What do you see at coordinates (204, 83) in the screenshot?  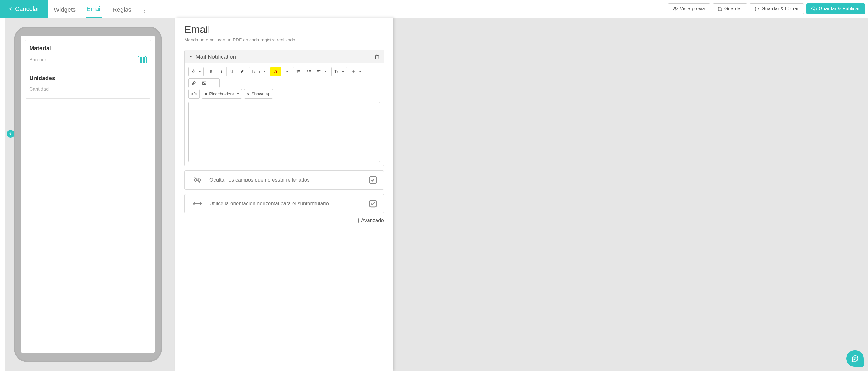 I see `image-icon` at bounding box center [204, 83].